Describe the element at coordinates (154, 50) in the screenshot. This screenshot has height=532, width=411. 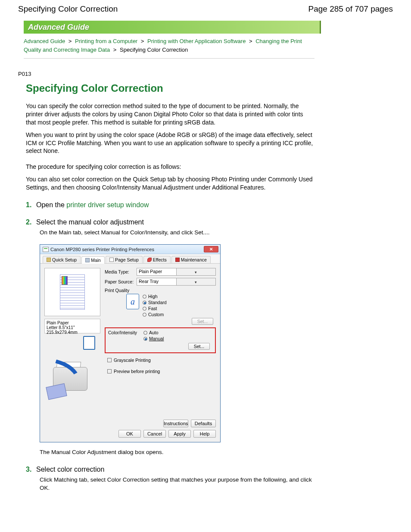
I see `crumb-current: Specifying Color Correction` at that location.